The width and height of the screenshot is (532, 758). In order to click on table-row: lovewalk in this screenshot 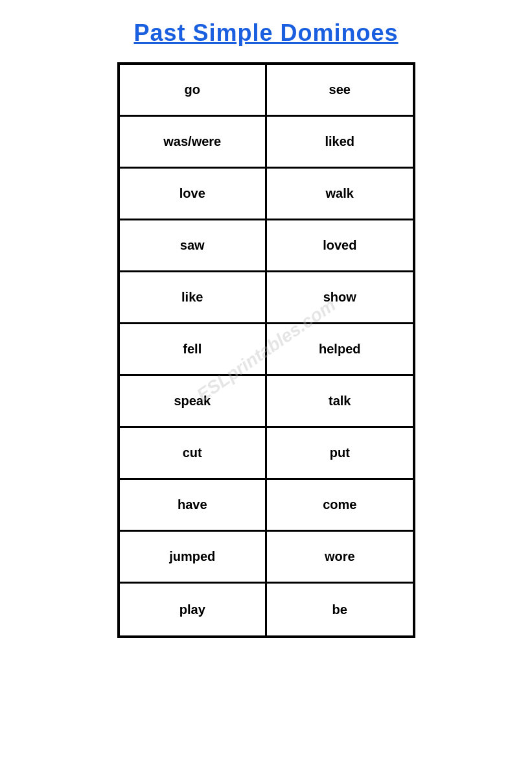, I will do `click(266, 195)`.